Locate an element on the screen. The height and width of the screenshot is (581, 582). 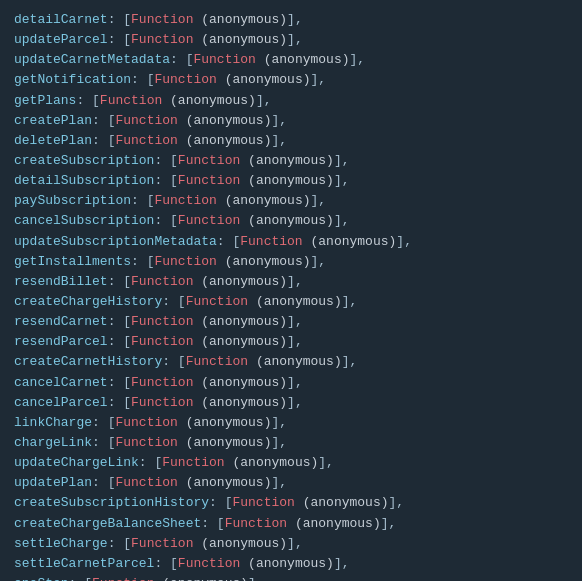
code-key: updateParcel is located at coordinates (61, 40).